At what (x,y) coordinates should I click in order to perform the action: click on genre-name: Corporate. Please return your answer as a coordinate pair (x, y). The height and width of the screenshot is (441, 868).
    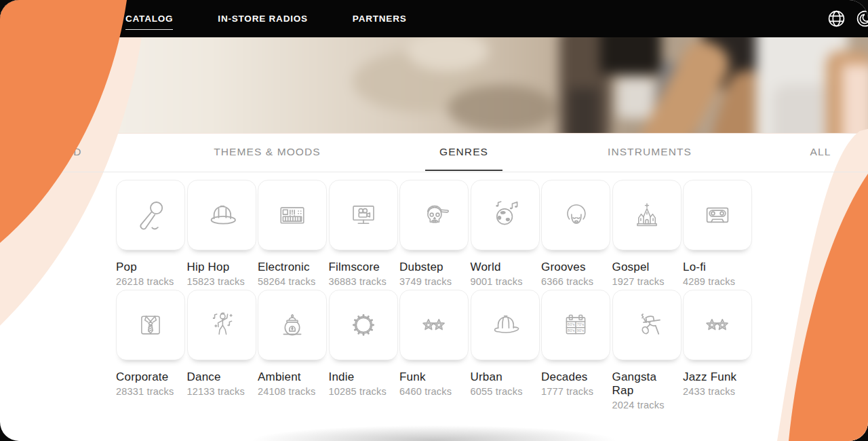
    Looking at the image, I should click on (151, 377).